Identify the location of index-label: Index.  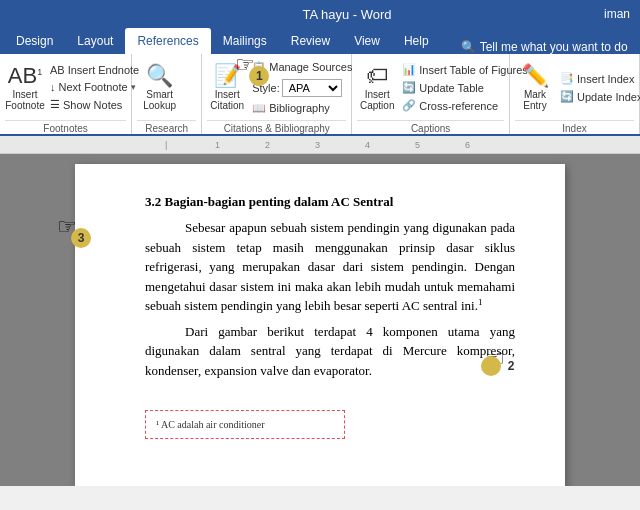
(574, 127).